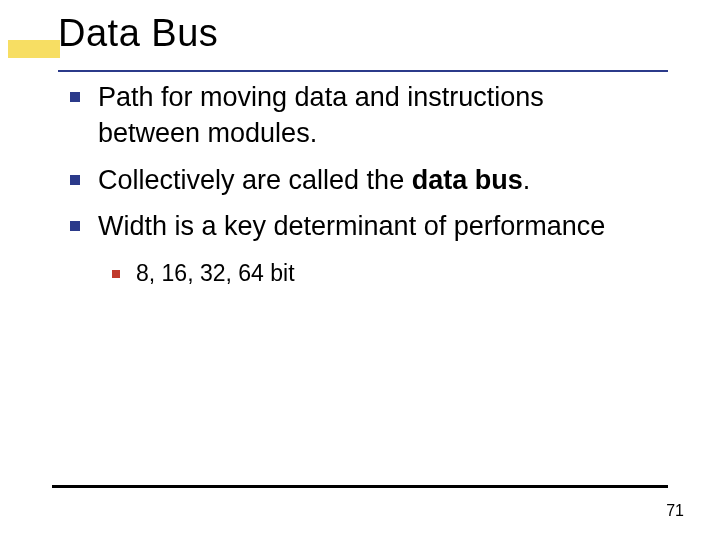  Describe the element at coordinates (374, 180) in the screenshot. I see `bullet-item: Collectively are called the data bus.` at that location.